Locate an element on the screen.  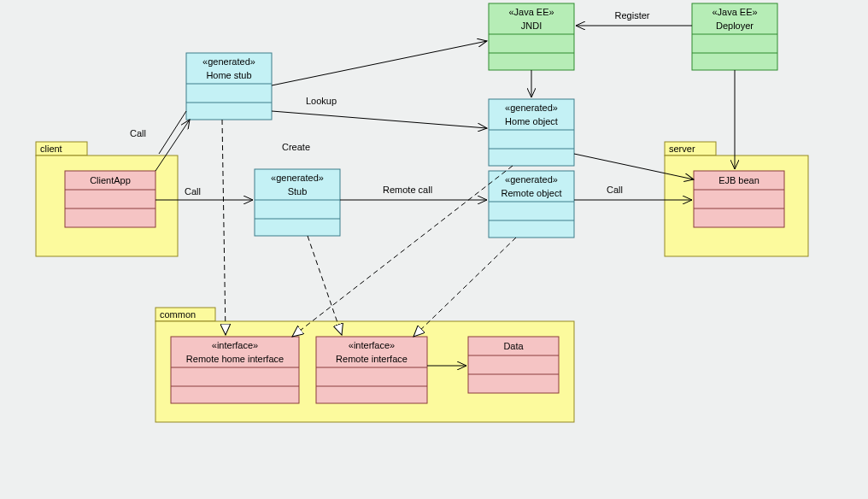
edge-remote-call-label: Remote call is located at coordinates (408, 190).